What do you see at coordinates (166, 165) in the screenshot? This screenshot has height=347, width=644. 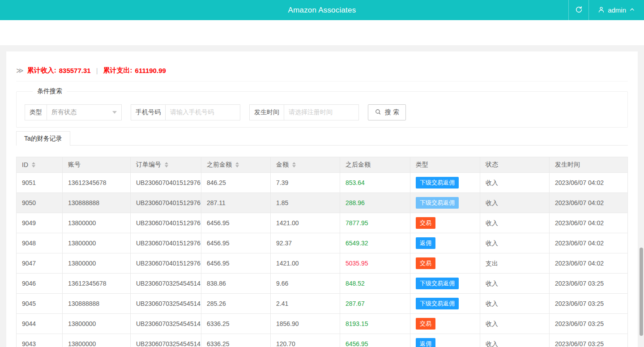 I see `column-header: 订单编号` at bounding box center [166, 165].